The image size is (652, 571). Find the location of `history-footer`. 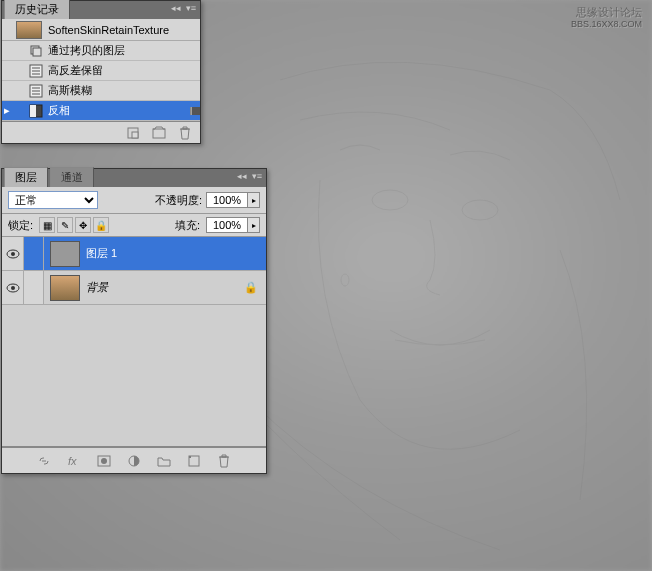

history-footer is located at coordinates (101, 132).